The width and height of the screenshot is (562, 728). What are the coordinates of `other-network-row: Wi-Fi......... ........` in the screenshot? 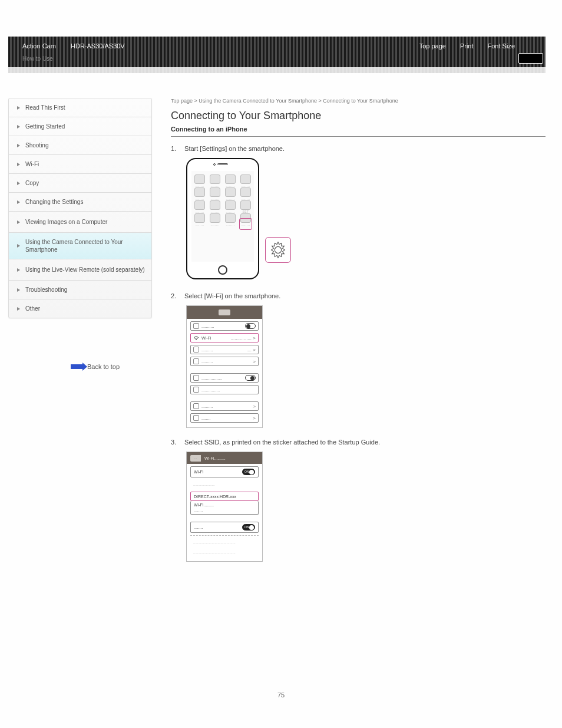 It's located at (224, 508).